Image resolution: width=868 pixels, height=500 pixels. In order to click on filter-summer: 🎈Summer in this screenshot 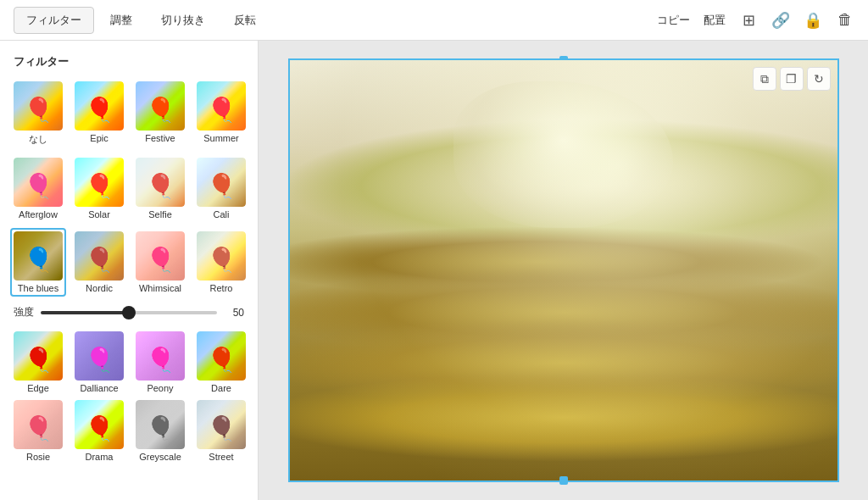, I will do `click(221, 114)`.